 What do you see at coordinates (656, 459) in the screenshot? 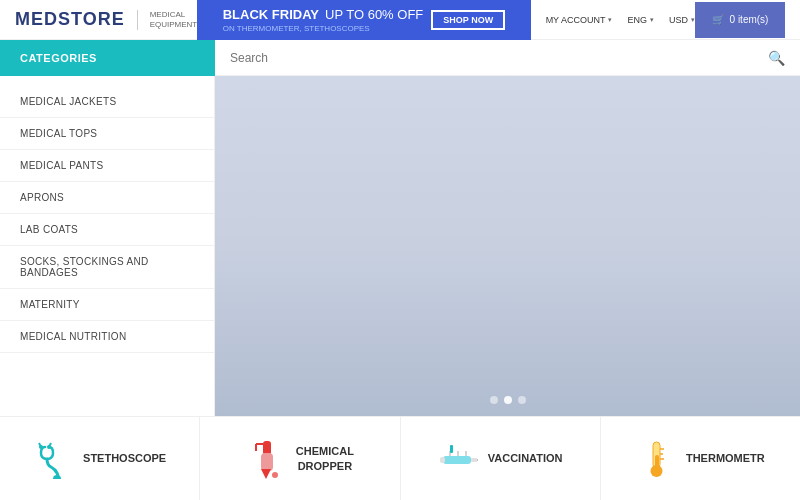
I see `thermometer-icon` at bounding box center [656, 459].